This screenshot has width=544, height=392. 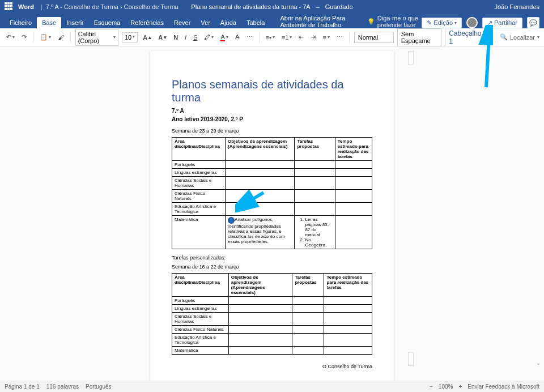 What do you see at coordinates (272, 37) in the screenshot?
I see `ribbon-toolbar: ↶▾ ↷ 📋▾ 🖌 Calibri (Corpo)▾ 10▾ A▴ A▾ N I…` at bounding box center [272, 37].